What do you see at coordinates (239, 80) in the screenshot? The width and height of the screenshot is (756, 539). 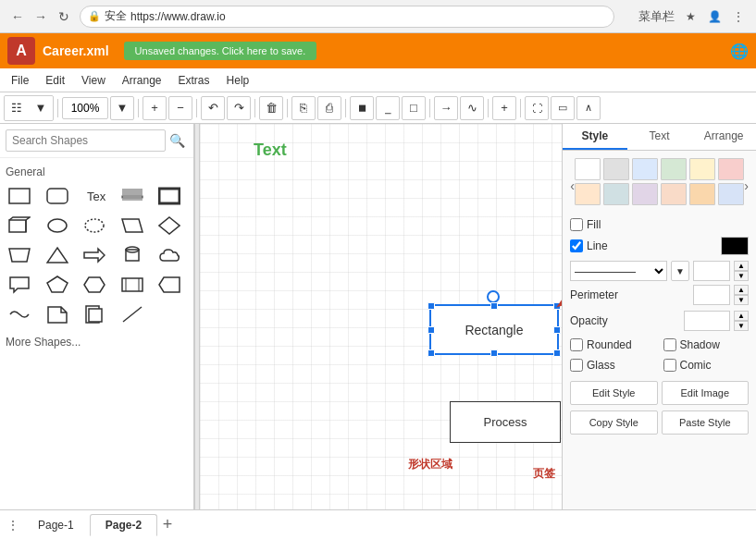 I see `menu-help: Help` at bounding box center [239, 80].